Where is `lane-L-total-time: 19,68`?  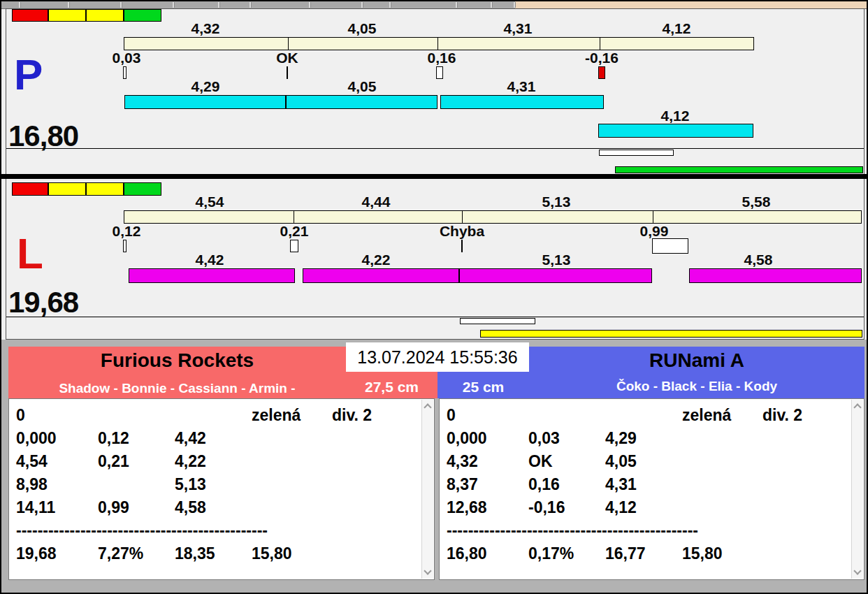
lane-L-total-time: 19,68 is located at coordinates (43, 303).